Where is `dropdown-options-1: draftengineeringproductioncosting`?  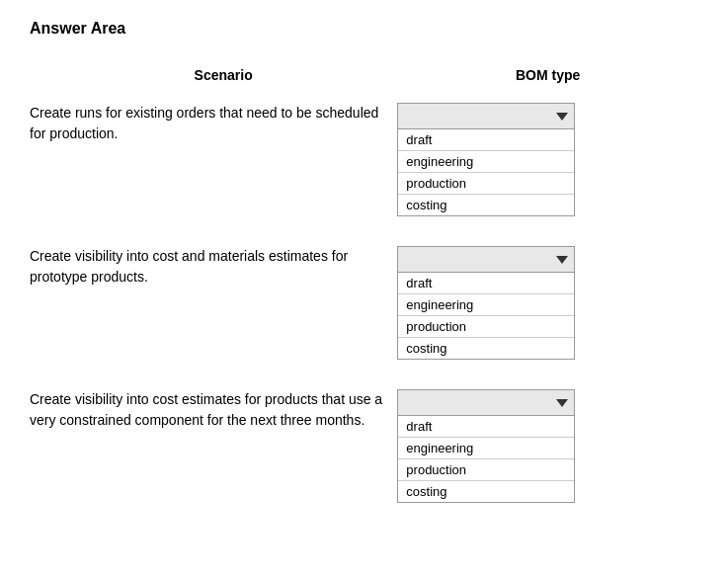 dropdown-options-1: draftengineeringproductioncosting is located at coordinates (486, 172).